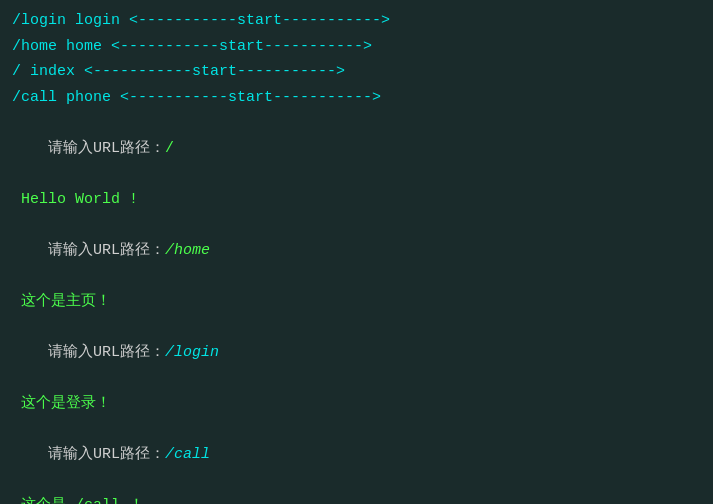 This screenshot has height=504, width=713. What do you see at coordinates (356, 302) in the screenshot?
I see `result-text-2: 这个是主页！` at bounding box center [356, 302].